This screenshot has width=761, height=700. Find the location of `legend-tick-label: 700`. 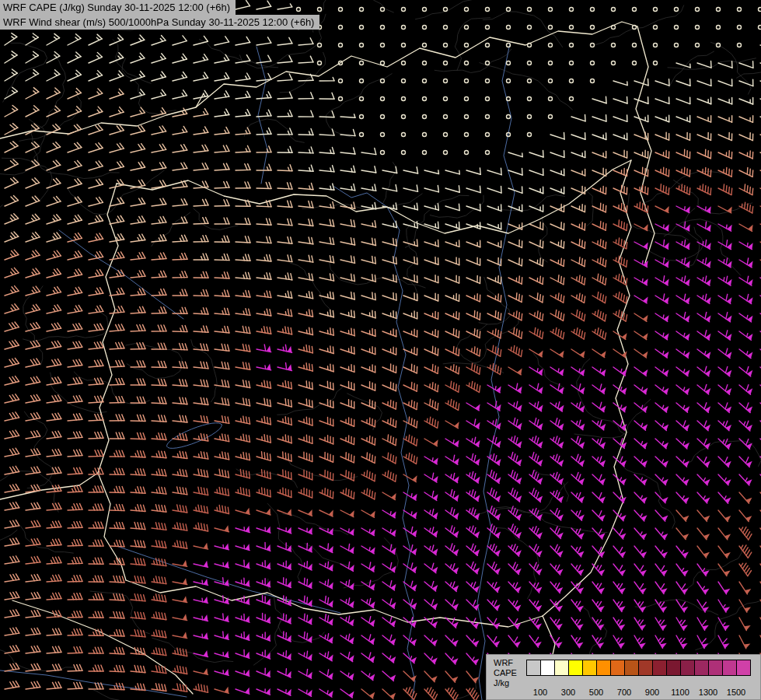

legend-tick-label: 700 is located at coordinates (624, 692).